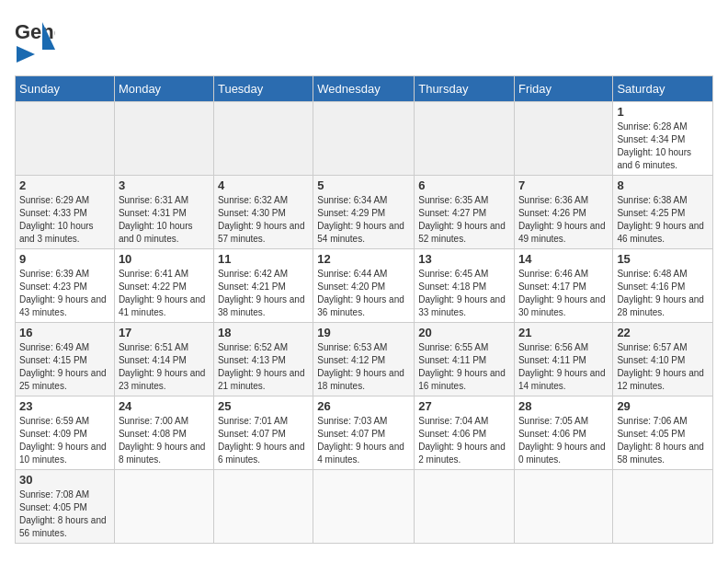 The width and height of the screenshot is (728, 563). Describe the element at coordinates (35, 40) in the screenshot. I see `logo-area: General` at that location.